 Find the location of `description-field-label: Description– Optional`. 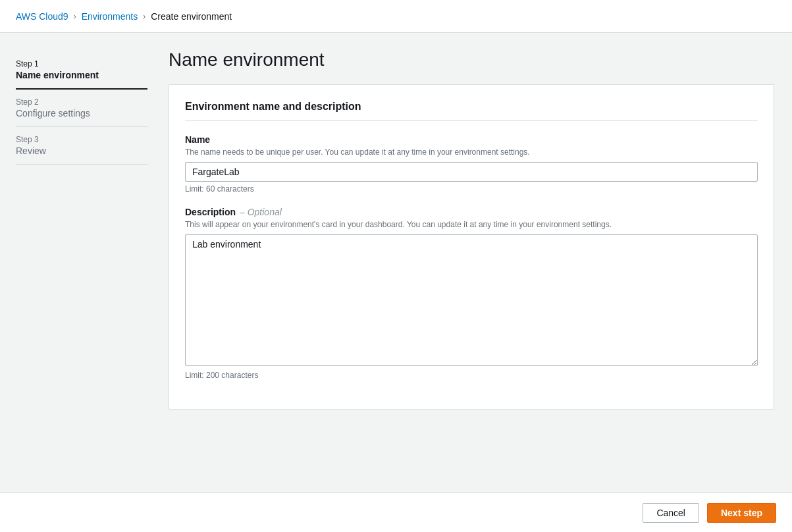

description-field-label: Description– Optional is located at coordinates (471, 212).